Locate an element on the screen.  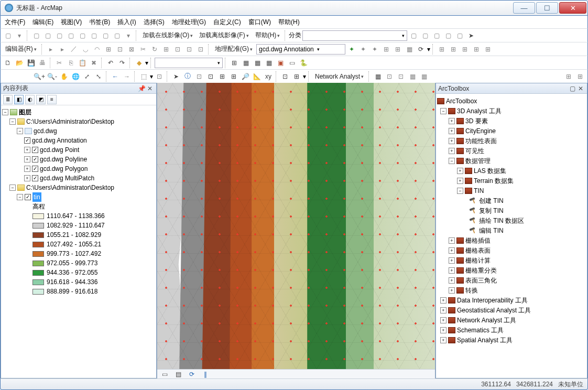
toolset: 栅格表面 is located at coordinates (478, 251).